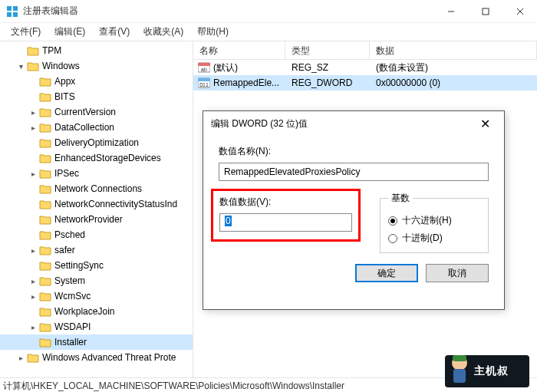  I want to click on radio-dec: 十进制(D), so click(434, 238).